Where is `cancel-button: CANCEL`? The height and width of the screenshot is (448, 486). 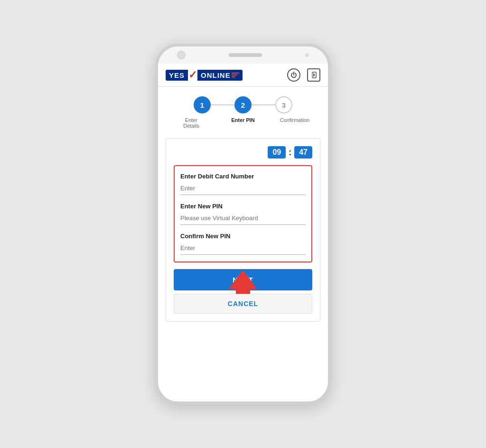 cancel-button: CANCEL is located at coordinates (243, 304).